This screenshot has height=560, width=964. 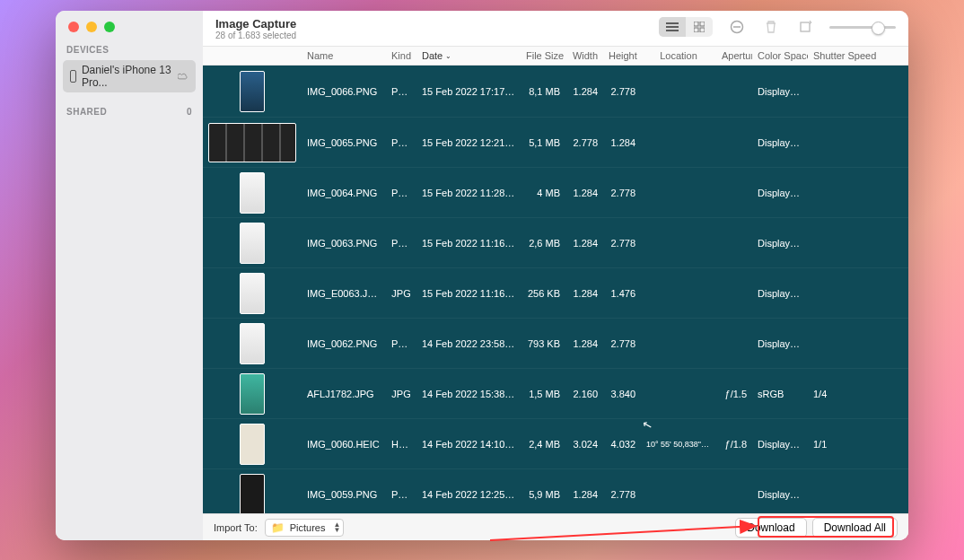 What do you see at coordinates (780, 56) in the screenshot?
I see `column-color-space: Color Space` at bounding box center [780, 56].